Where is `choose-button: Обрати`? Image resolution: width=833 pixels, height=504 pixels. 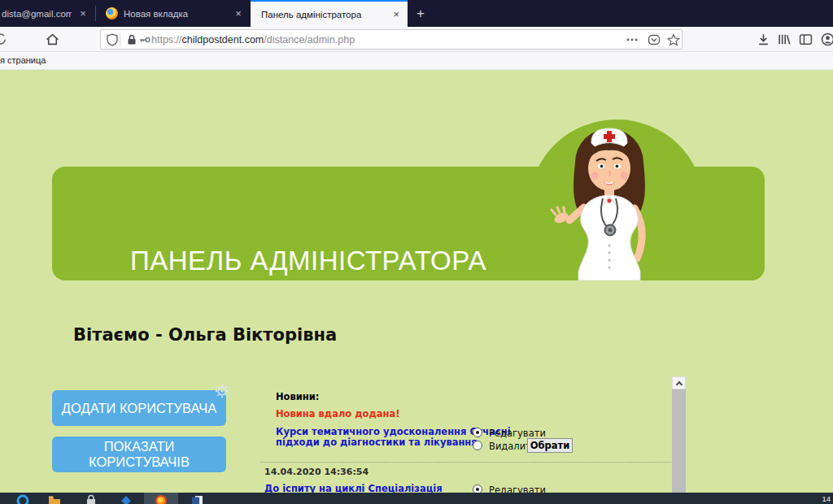 choose-button: Обрати is located at coordinates (550, 445).